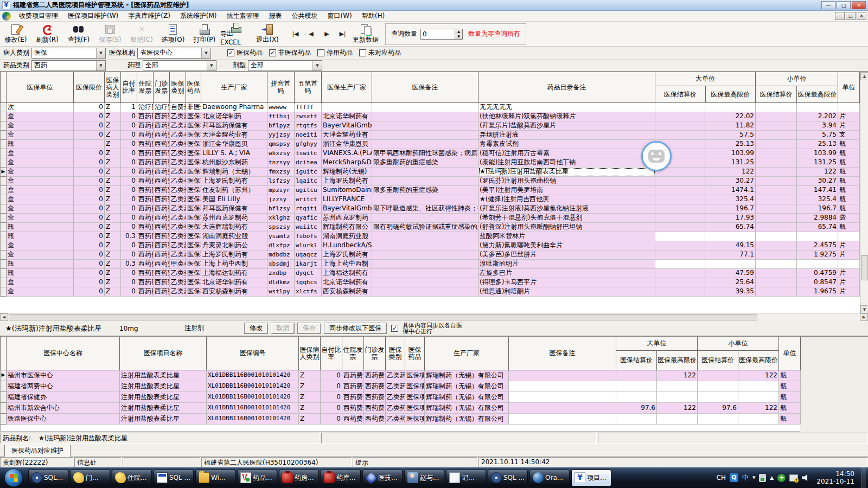  Describe the element at coordinates (861, 16) in the screenshot. I see `mdi-close-button: ✕` at that location.